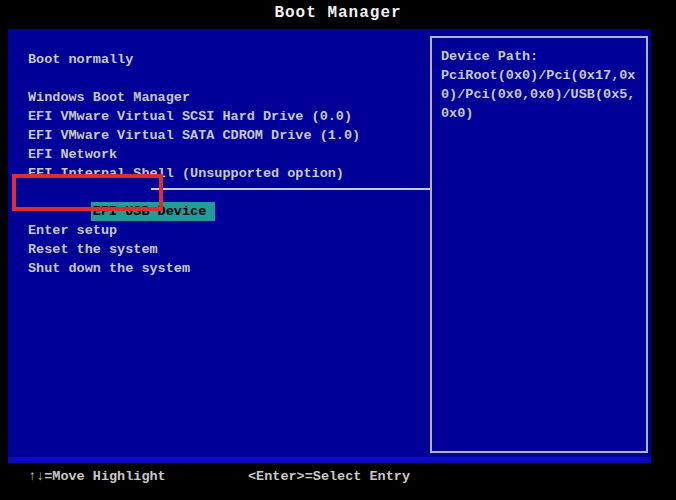 The width and height of the screenshot is (676, 500). What do you see at coordinates (540, 94) in the screenshot?
I see `device-path-value: PciRoot(0x0)/Pci(0x17,0x0)/Pci(0x0,0x0)/…` at bounding box center [540, 94].